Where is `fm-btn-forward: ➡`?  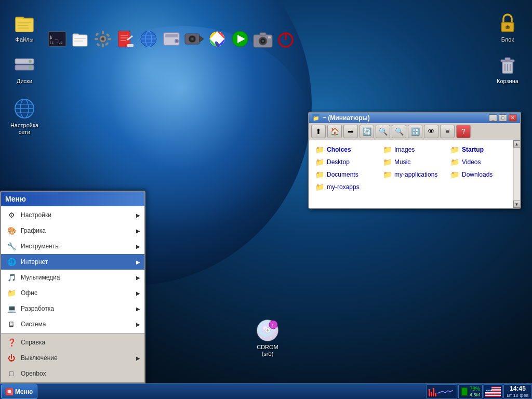
fm-btn-forward: ➡ is located at coordinates (351, 131).